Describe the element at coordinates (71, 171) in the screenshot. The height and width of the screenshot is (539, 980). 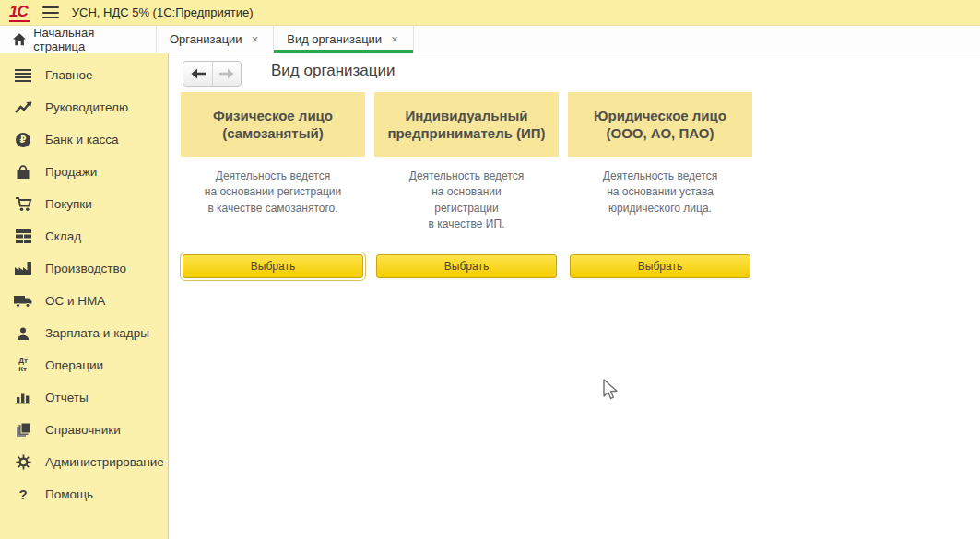
I see `sidebar-item-label: Продажи` at that location.